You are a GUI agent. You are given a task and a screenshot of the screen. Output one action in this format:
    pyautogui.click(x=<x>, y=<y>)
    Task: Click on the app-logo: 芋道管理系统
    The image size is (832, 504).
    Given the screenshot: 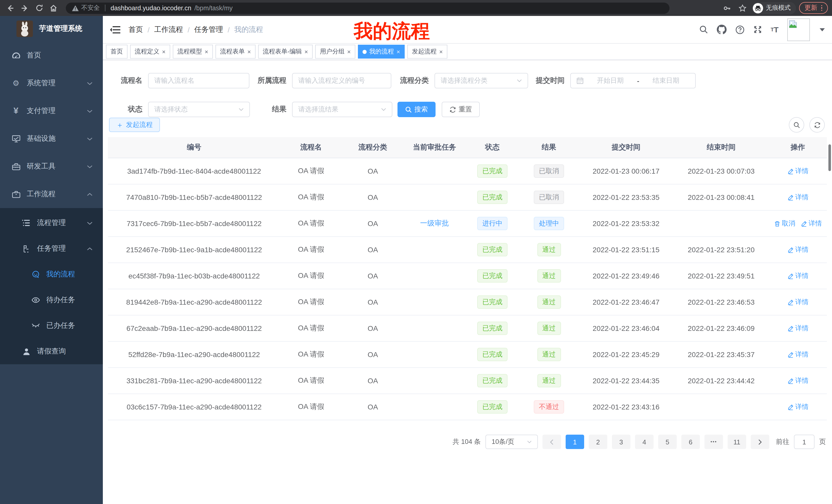 What is the action you would take?
    pyautogui.click(x=51, y=29)
    